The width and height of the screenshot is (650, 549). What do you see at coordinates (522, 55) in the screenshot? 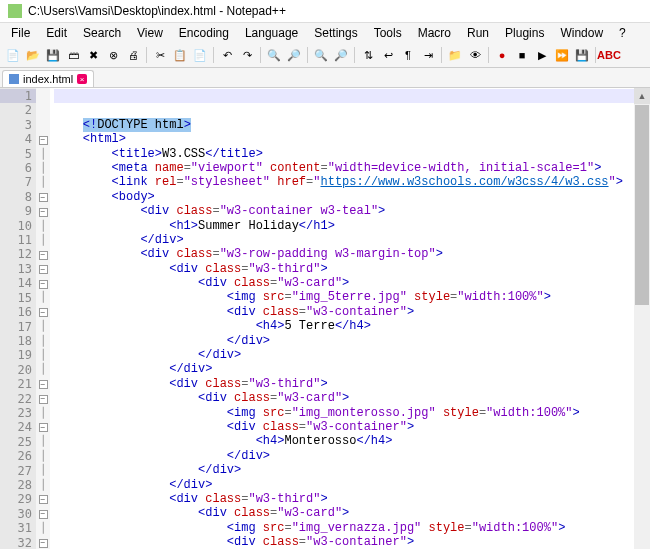
I see `stop-icon: ■` at bounding box center [522, 55].